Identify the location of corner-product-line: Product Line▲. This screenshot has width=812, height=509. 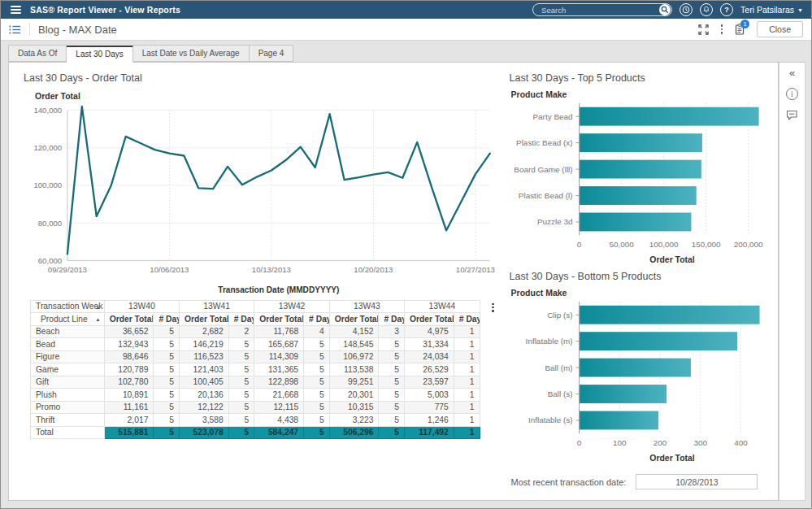
(68, 320).